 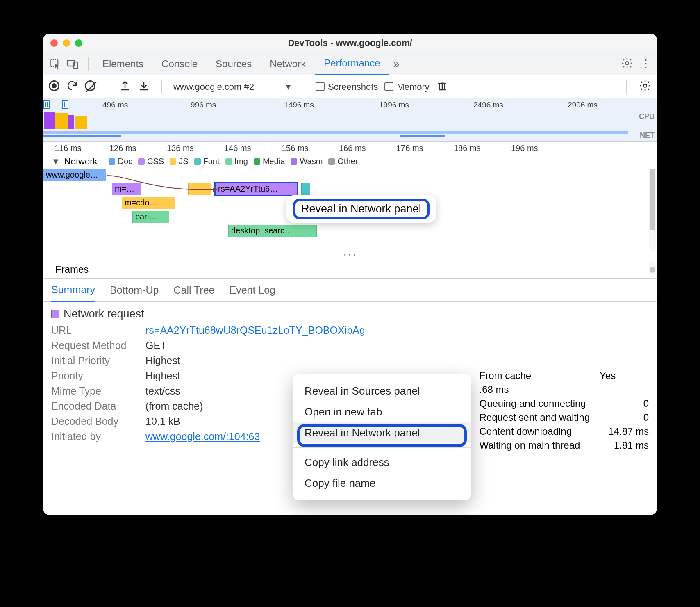 I want to click on overview-tick: 2996 ms, so click(x=583, y=105).